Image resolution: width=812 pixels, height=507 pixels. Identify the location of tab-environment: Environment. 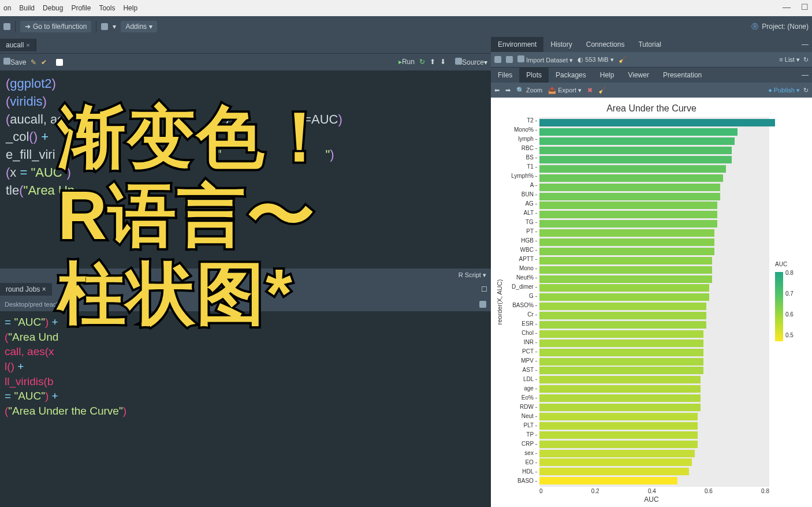
(517, 44).